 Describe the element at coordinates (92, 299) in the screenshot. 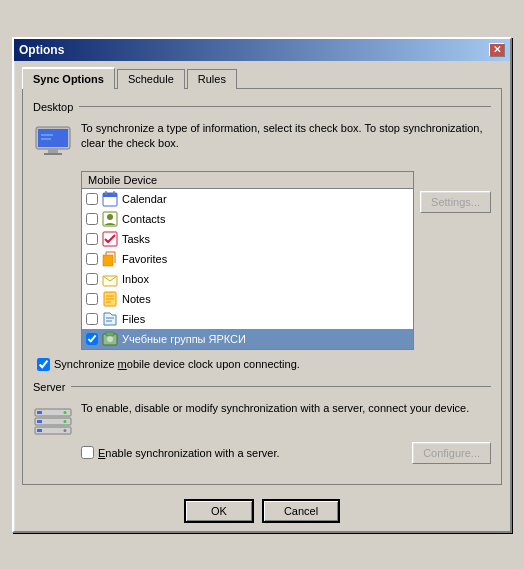

I see `checkbox-notes` at that location.